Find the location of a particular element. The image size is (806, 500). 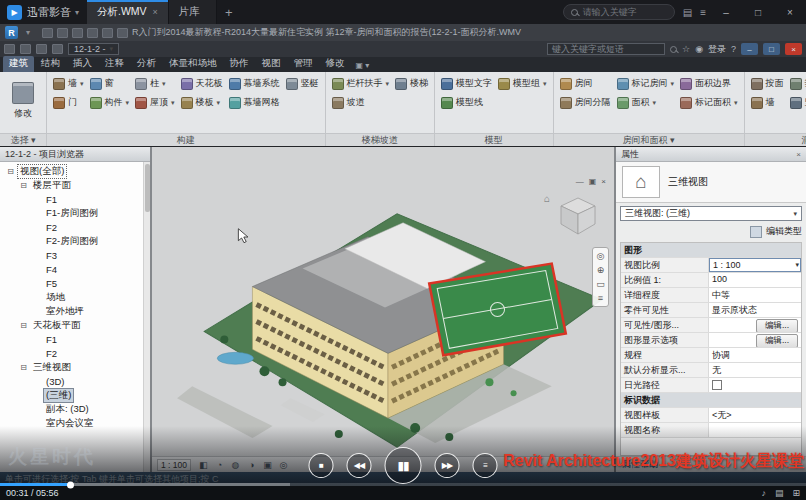

view-minimize-icon: — is located at coordinates (580, 182).